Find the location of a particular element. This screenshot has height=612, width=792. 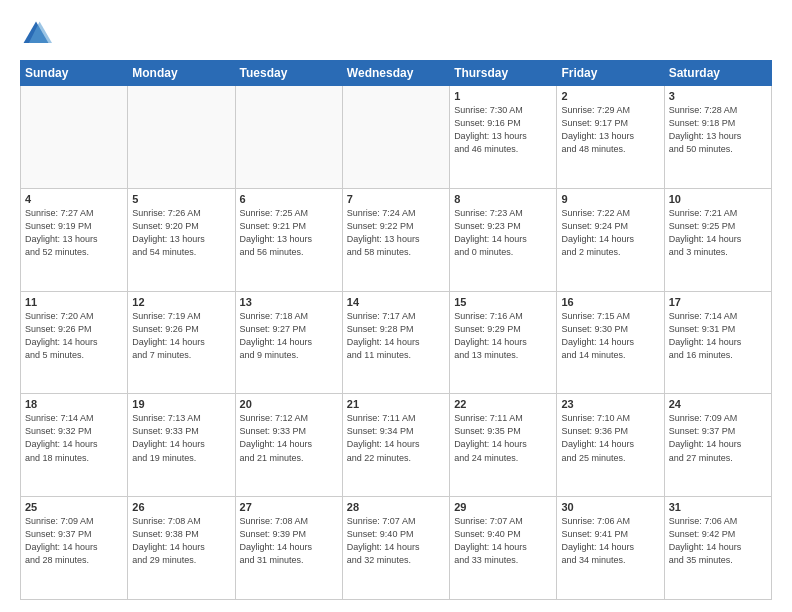

calendar-cell: 14Sunrise: 7:17 AM Sunset: 9:28 PM Dayli… is located at coordinates (396, 342).